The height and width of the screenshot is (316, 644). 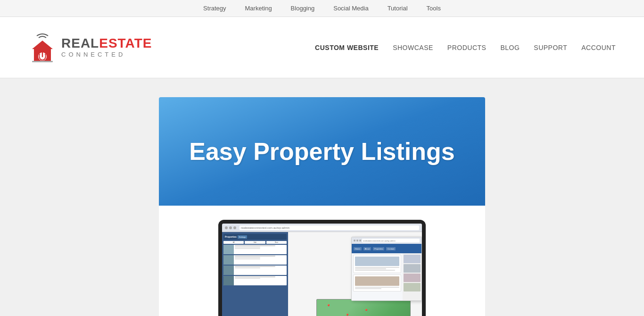 I want to click on nav-item-custom-website: CUSTOM WEBSITE, so click(x=347, y=48).